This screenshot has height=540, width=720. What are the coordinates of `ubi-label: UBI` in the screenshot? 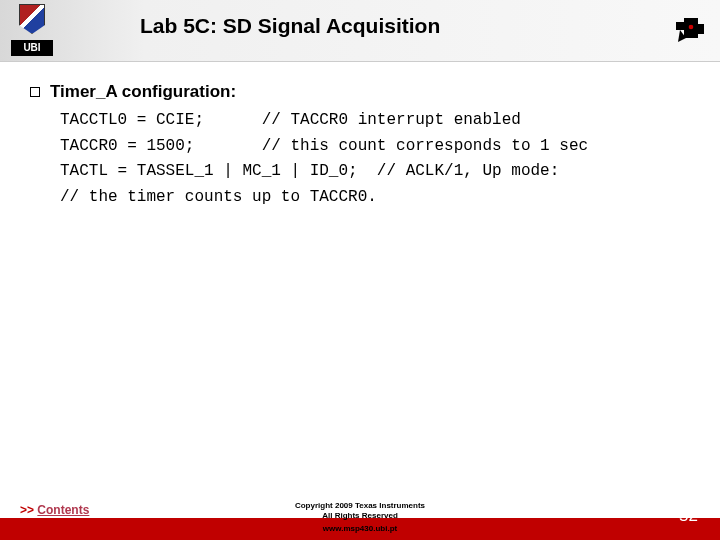 It's located at (32, 48).